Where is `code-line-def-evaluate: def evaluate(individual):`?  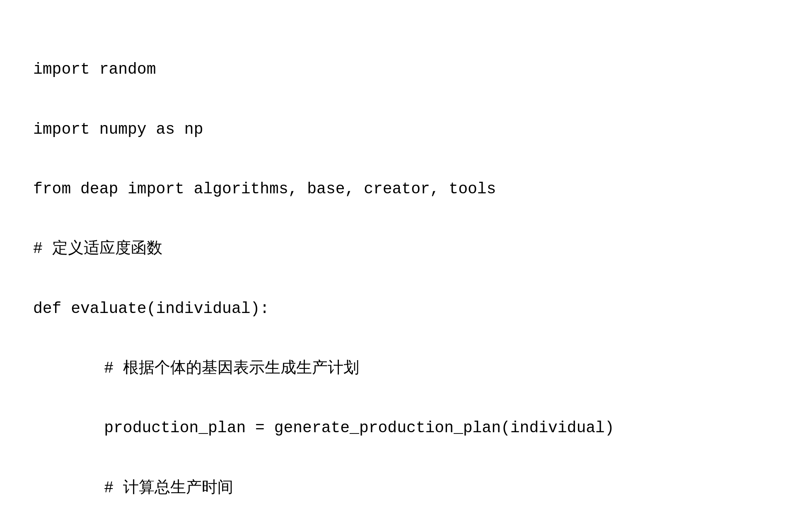 code-line-def-evaluate: def evaluate(individual): is located at coordinates (406, 309).